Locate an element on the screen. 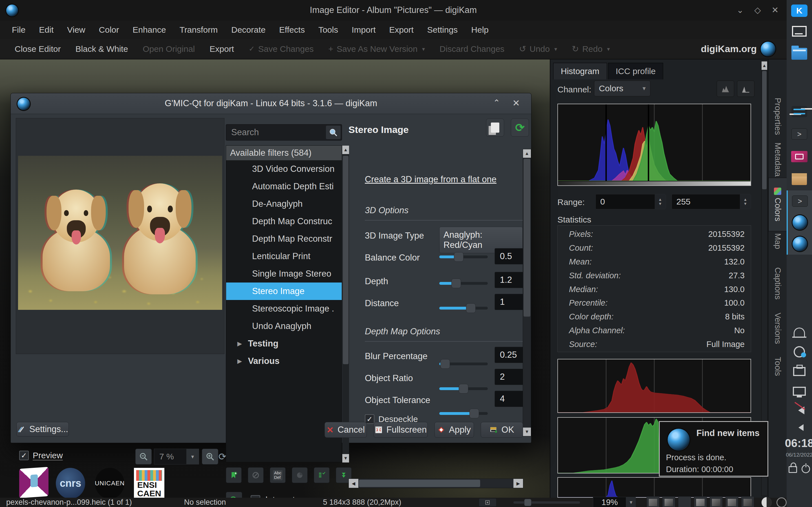 This screenshot has width=812, height=507. clock: 06:18 is located at coordinates (799, 443).